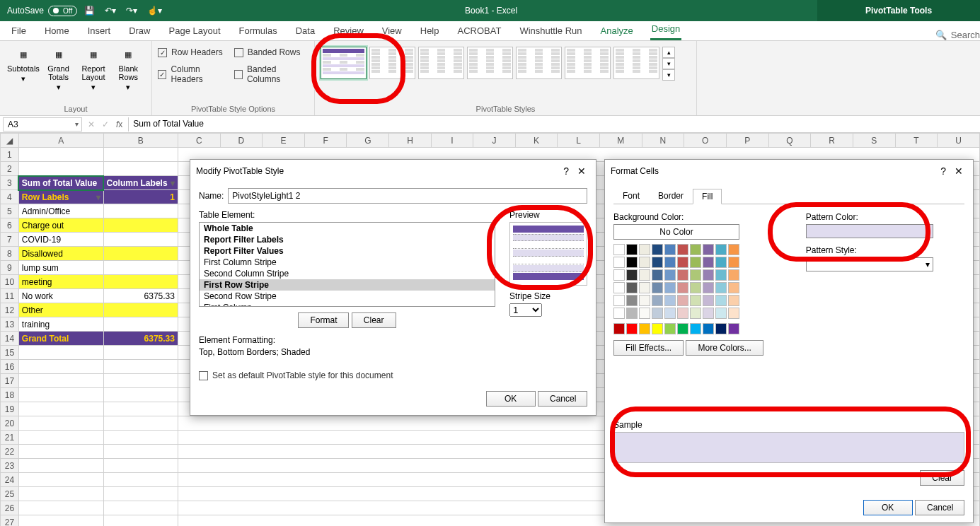 The height and width of the screenshot is (526, 980). I want to click on col-header: H, so click(410, 141).